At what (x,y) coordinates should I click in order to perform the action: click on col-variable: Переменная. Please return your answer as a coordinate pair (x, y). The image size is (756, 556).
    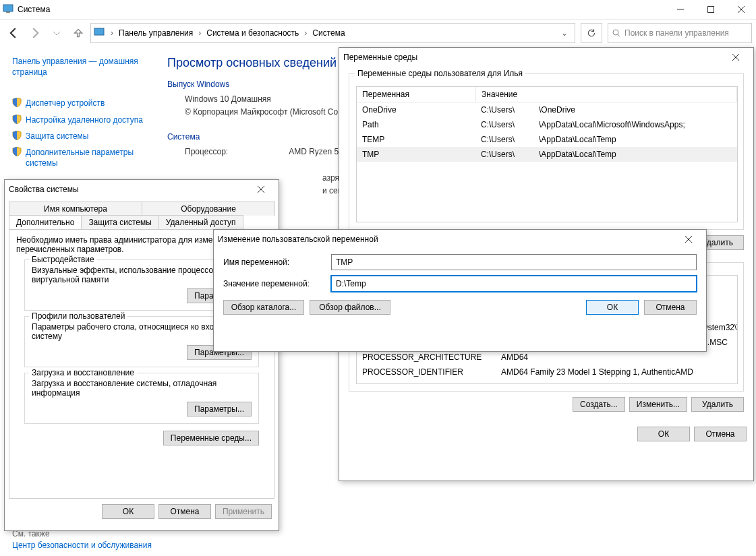
    Looking at the image, I should click on (417, 94).